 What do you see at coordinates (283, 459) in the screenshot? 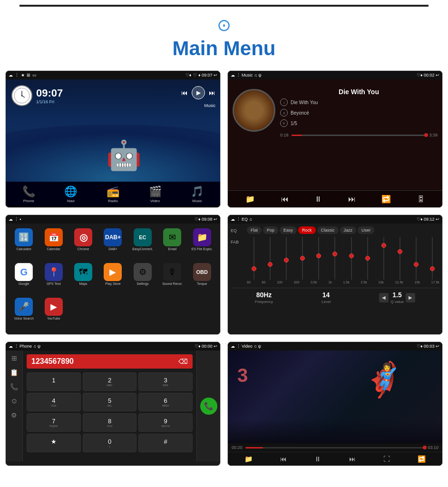
I see `video-prev-btn: ⏮` at bounding box center [283, 459].